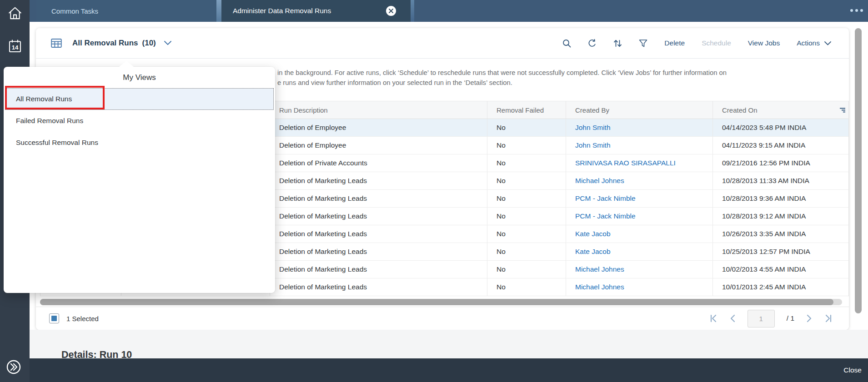  I want to click on expand-panel-icon, so click(14, 367).